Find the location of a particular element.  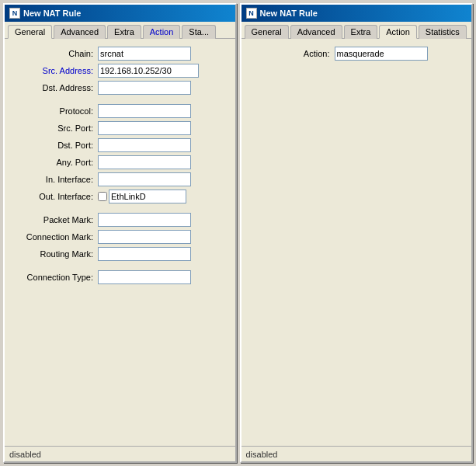

packet-mark-label: Packet Mark: is located at coordinates (55, 220).